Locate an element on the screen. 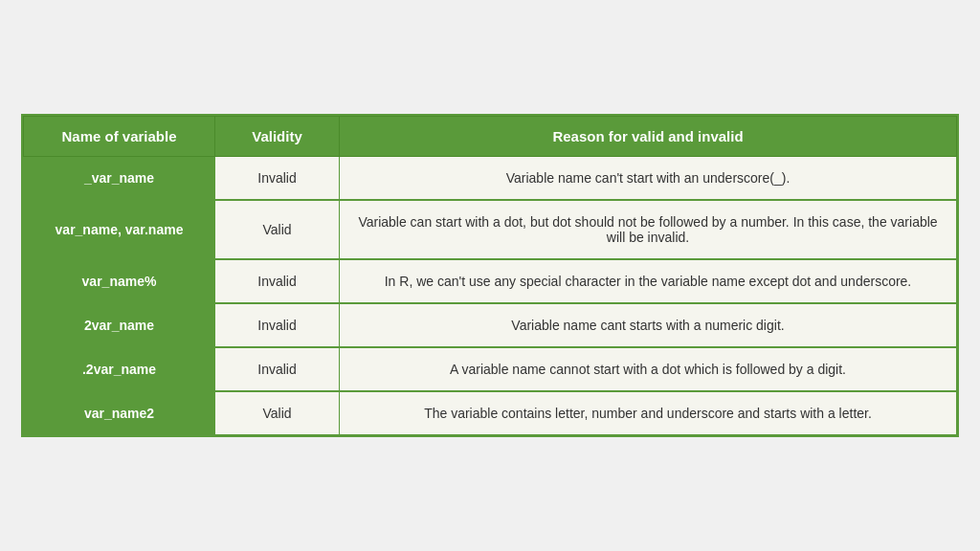 The width and height of the screenshot is (980, 551). cell-reason: The variable contains letter, number and… is located at coordinates (649, 413).